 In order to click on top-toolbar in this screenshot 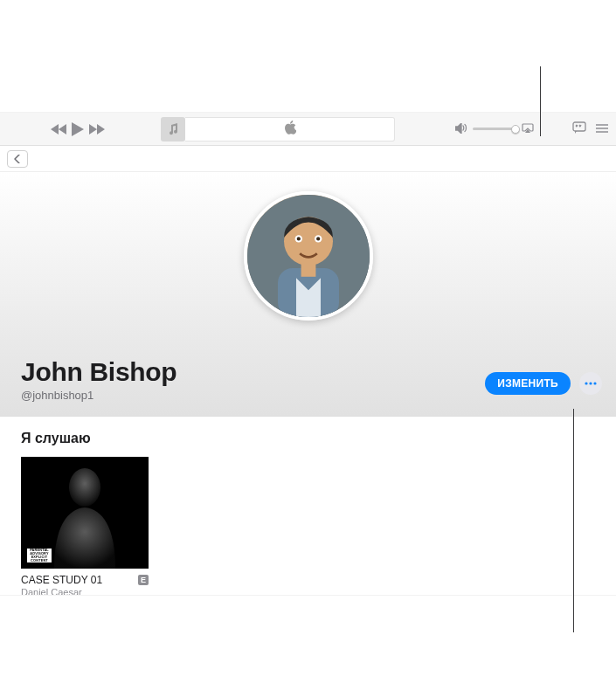, I will do `click(308, 129)`.